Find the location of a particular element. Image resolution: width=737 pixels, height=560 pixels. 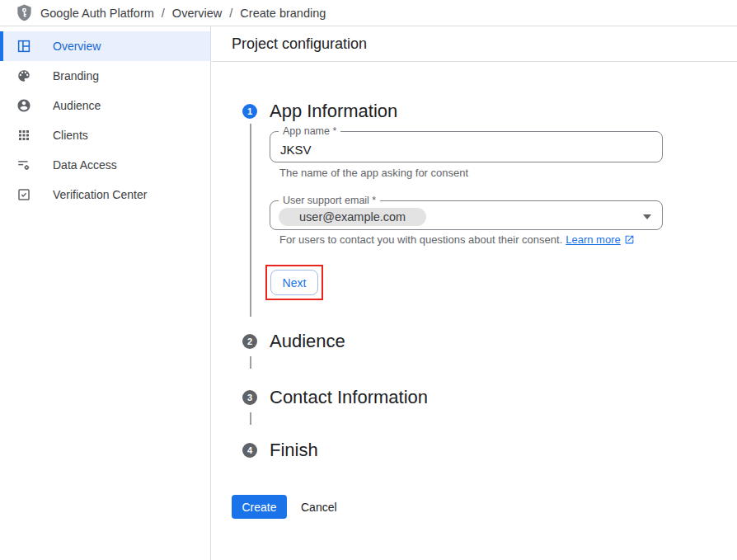

user-support-email-select: User support email * user@example.com is located at coordinates (467, 215).